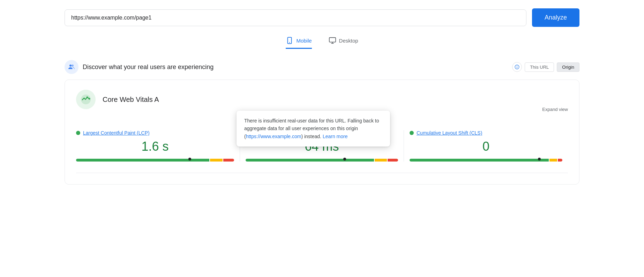 Image resolution: width=644 pixels, height=277 pixels. Describe the element at coordinates (72, 67) in the screenshot. I see `section-icon` at that location.